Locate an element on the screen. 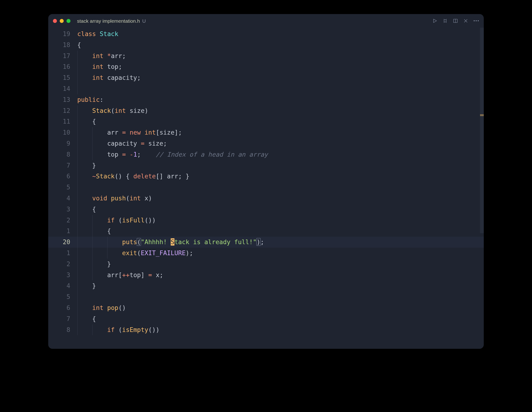 The image size is (532, 412). code-line: 15 int capacity; is located at coordinates (266, 78).